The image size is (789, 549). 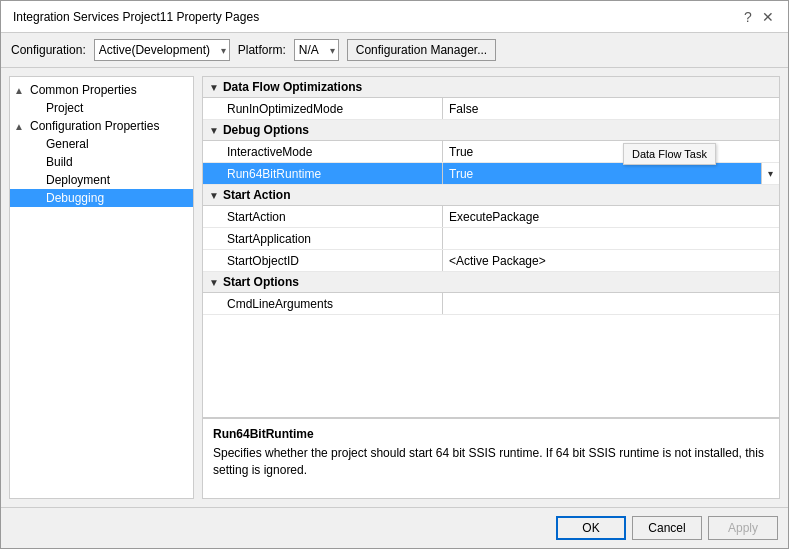 What do you see at coordinates (611, 108) in the screenshot?
I see `prop-value-runoptimized: False` at bounding box center [611, 108].